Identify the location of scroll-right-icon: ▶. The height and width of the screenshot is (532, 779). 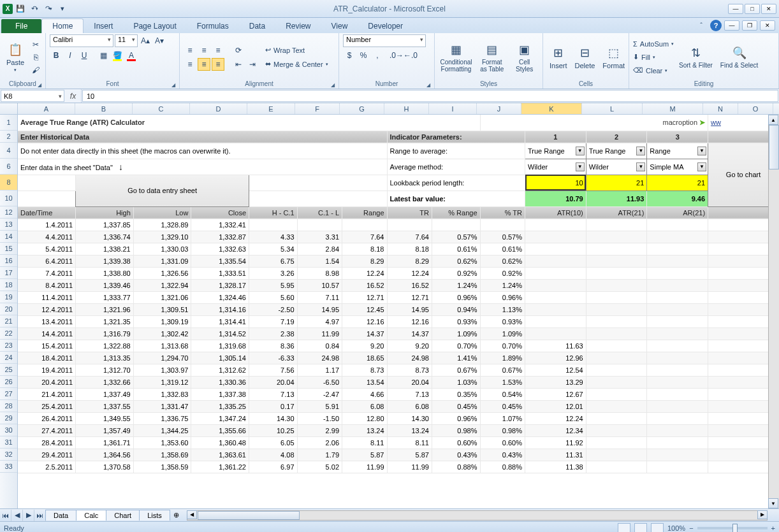
(762, 515).